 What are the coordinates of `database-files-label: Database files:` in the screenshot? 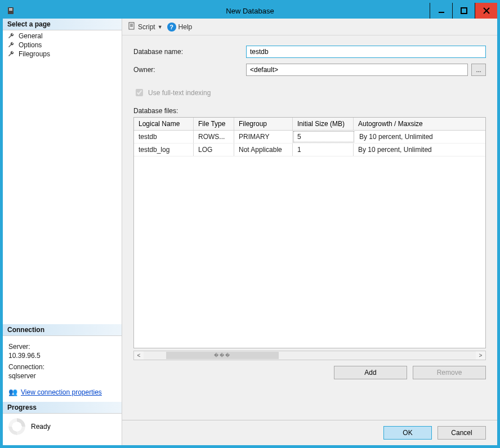 It's located at (310, 111).